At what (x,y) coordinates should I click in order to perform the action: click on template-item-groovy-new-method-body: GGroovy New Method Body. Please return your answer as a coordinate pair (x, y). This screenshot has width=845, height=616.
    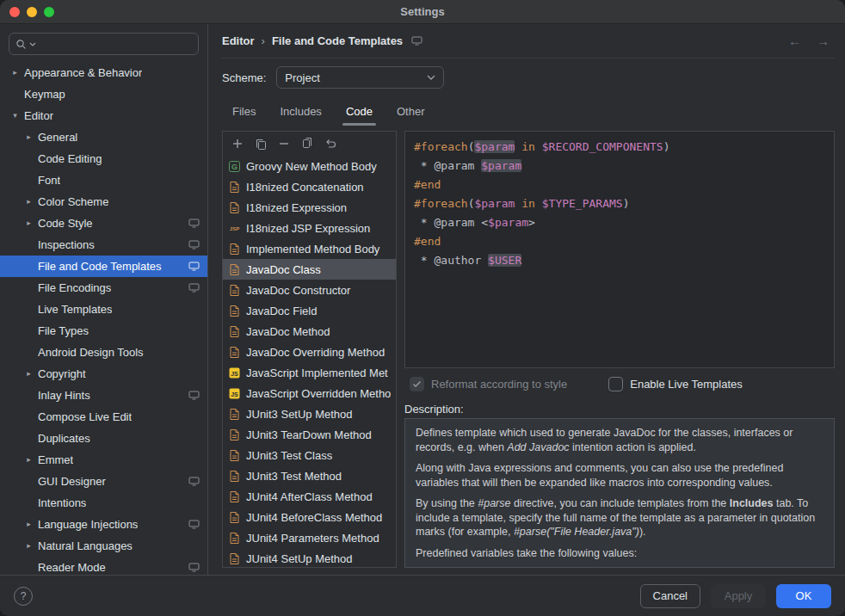
    Looking at the image, I should click on (310, 166).